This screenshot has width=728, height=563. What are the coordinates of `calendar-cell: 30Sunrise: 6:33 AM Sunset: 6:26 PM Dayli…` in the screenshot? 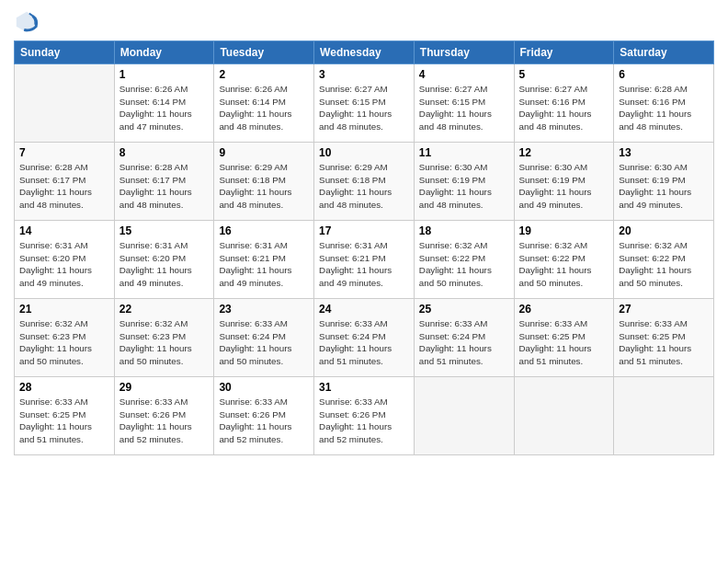 It's located at (265, 416).